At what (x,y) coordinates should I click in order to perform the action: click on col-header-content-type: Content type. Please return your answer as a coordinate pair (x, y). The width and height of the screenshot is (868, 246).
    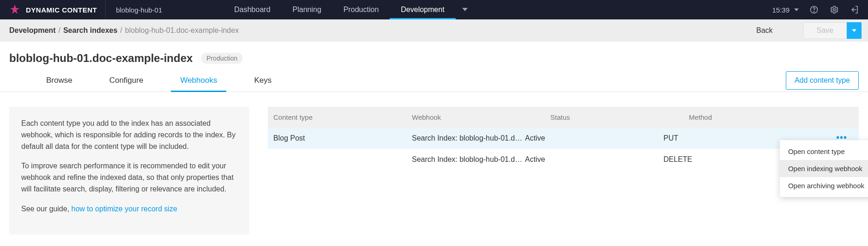
    Looking at the image, I should click on (343, 117).